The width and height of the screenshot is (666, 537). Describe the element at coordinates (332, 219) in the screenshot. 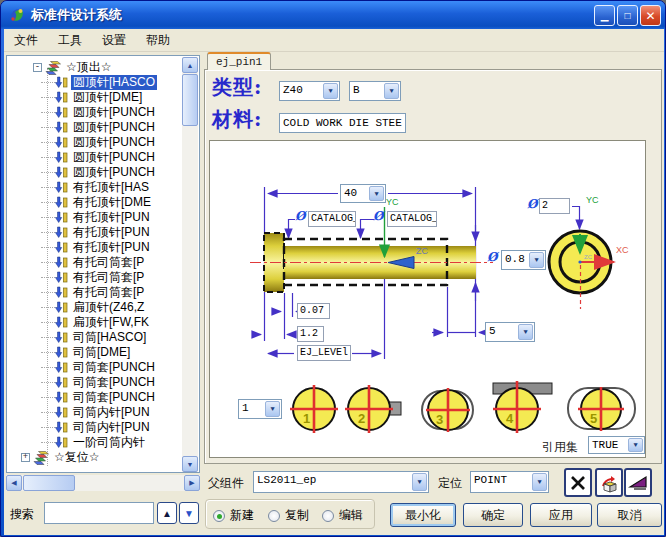

I see `catalog-top-field: CATALOG_` at that location.